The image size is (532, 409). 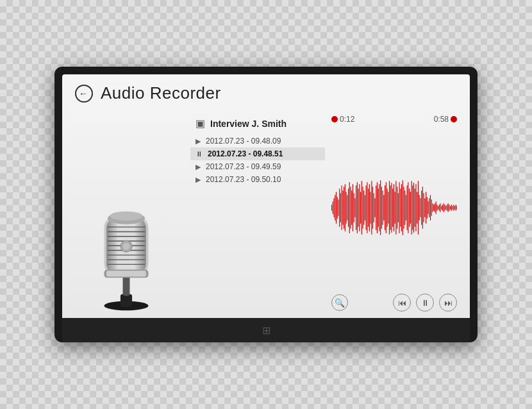 I want to click on time-end-label: 0:58, so click(x=441, y=119).